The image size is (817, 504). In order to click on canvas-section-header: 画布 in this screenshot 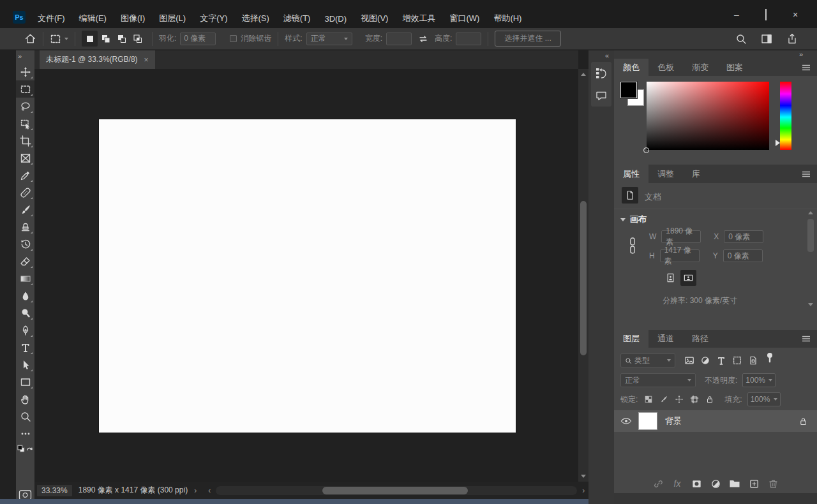, I will do `click(633, 219)`.